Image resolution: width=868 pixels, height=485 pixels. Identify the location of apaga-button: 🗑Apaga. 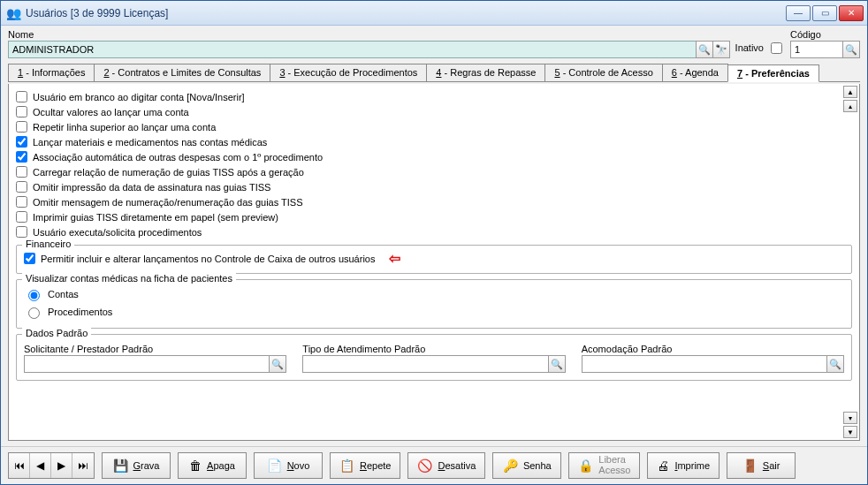
(212, 466).